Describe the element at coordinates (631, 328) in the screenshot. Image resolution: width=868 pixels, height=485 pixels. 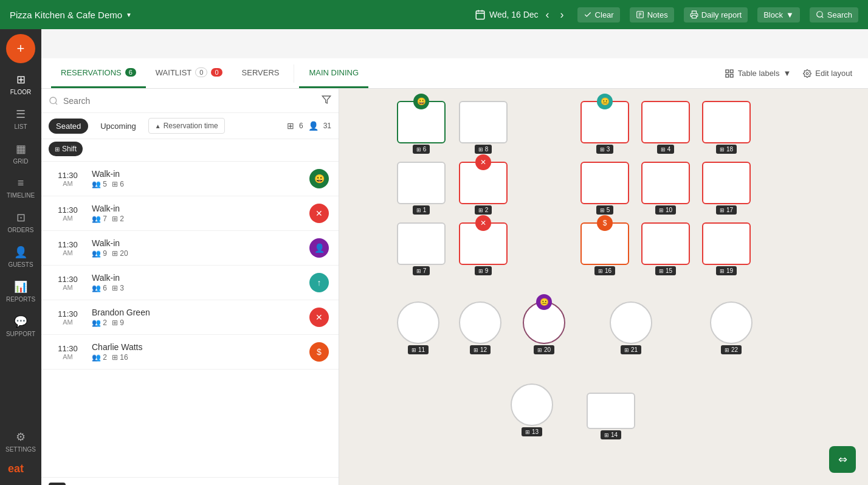
I see `table-21: ⊞ 21` at that location.